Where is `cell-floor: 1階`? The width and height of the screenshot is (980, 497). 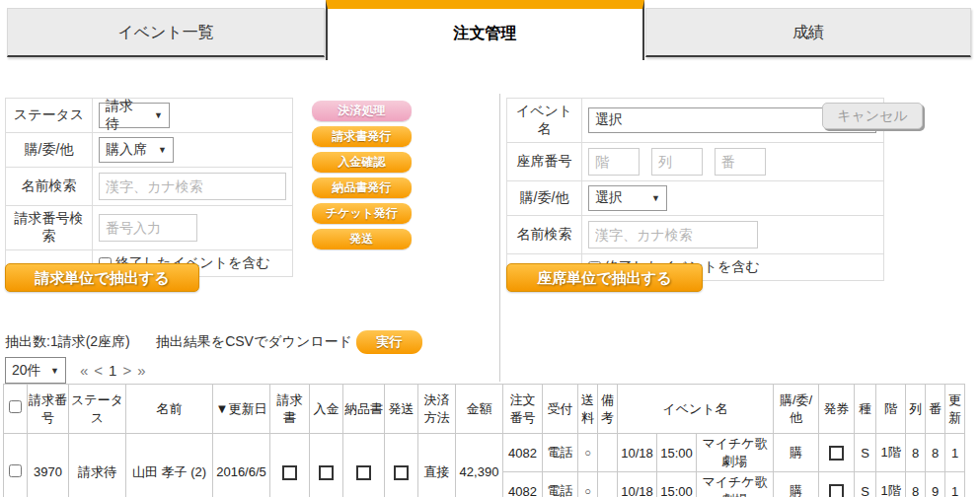 cell-floor: 1階 is located at coordinates (891, 485).